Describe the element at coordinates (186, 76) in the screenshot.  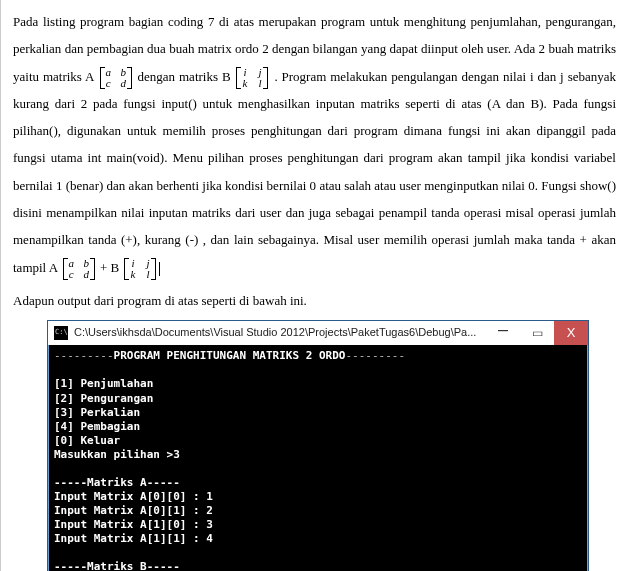
I see `text: dengan matriks B` at that location.